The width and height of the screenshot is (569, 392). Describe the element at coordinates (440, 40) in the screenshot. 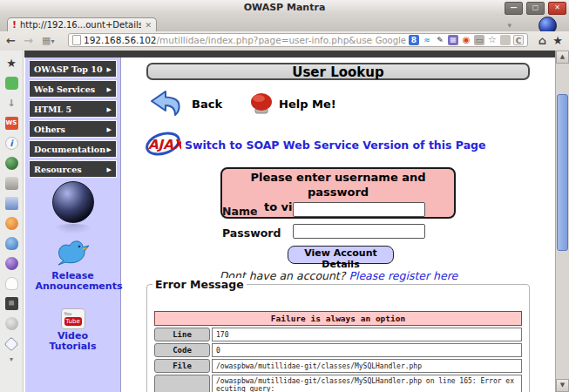

I see `pen-ext-icon: ✎` at that location.